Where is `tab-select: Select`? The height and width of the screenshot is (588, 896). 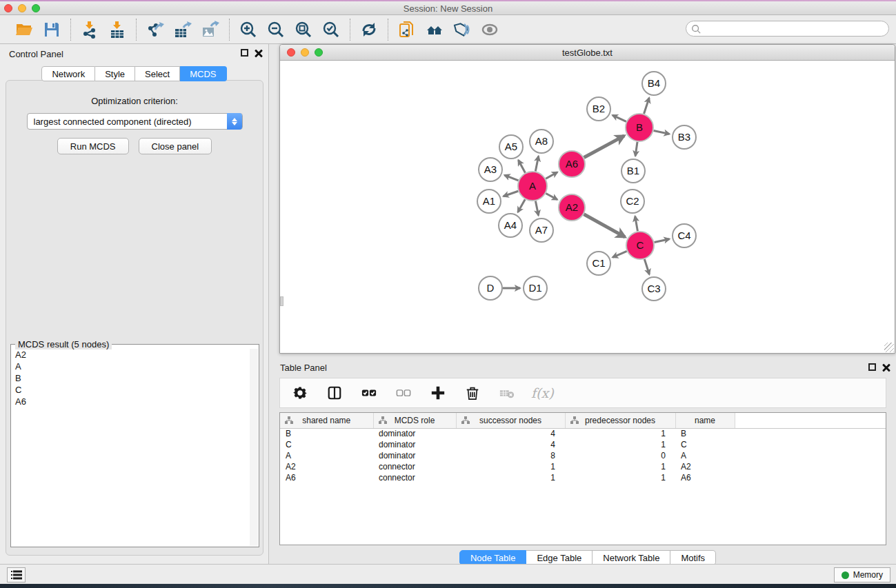 tab-select: Select is located at coordinates (157, 74).